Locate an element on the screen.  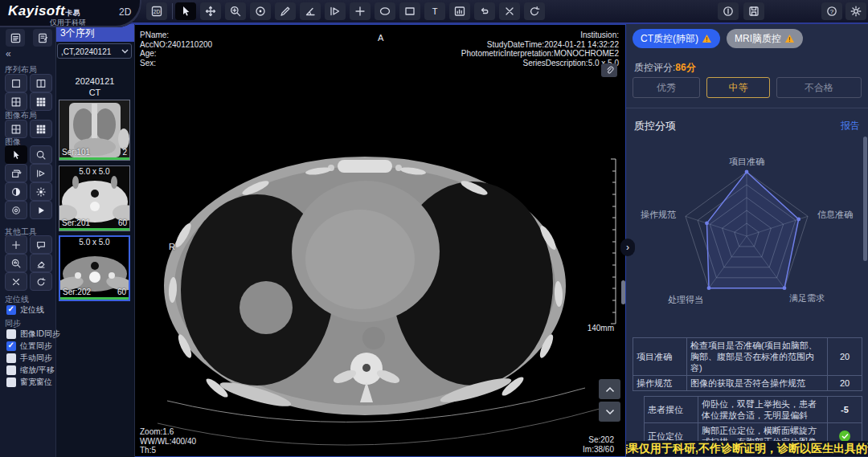
checkbox-label: 窗宽窗位 is located at coordinates (36, 382).